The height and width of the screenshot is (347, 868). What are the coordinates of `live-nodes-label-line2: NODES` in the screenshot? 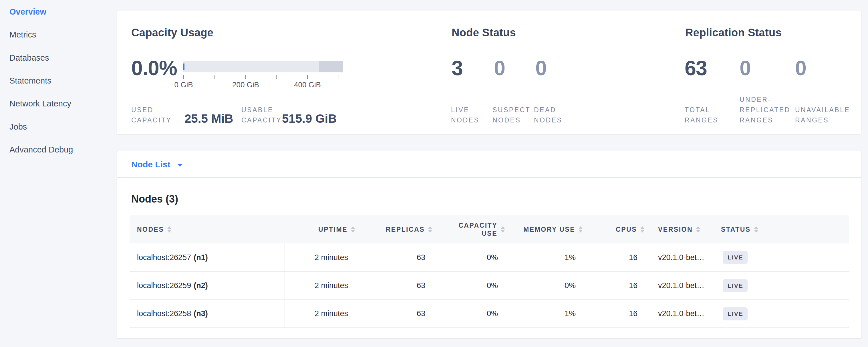 It's located at (465, 120).